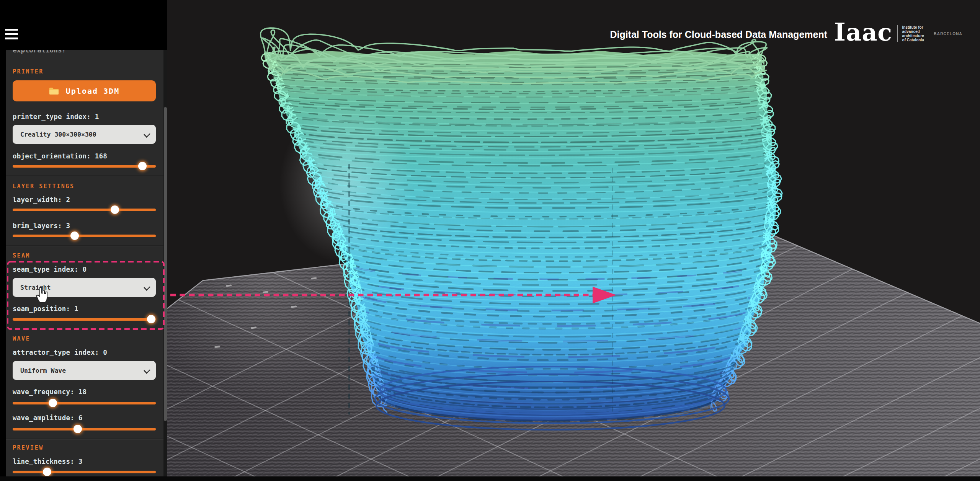 The height and width of the screenshot is (481, 980). Describe the element at coordinates (719, 34) in the screenshot. I see `app-title: Digital Tools for Cloud-based Data Manag…` at that location.